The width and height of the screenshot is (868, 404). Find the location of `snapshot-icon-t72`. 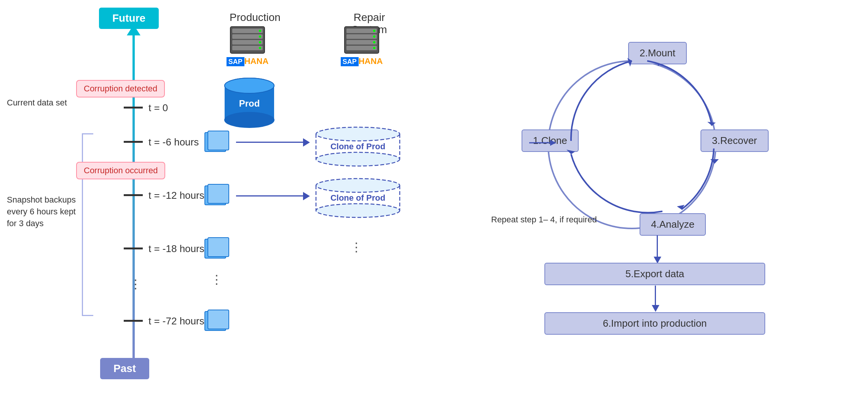

snapshot-icon-t72 is located at coordinates (217, 323).